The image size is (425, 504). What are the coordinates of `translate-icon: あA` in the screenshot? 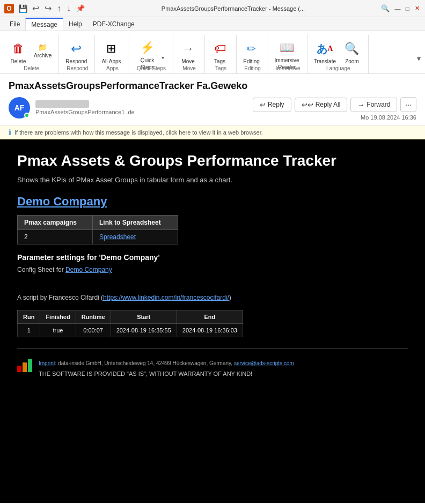 It's located at (325, 49).